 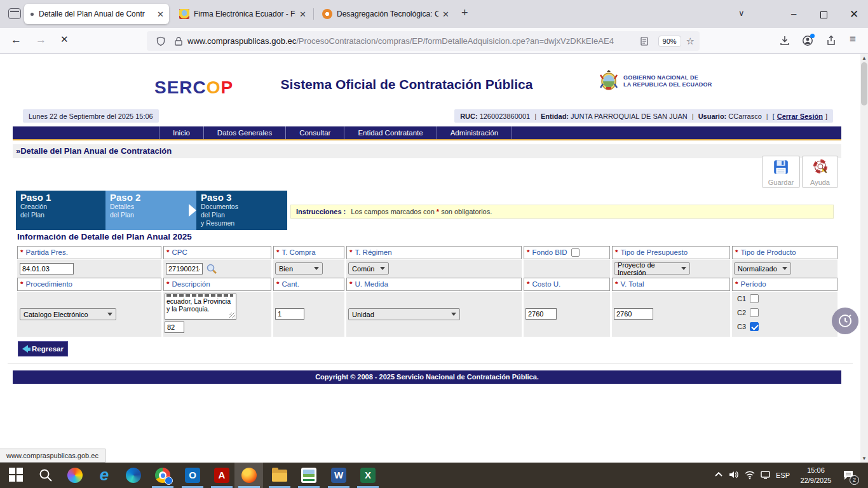 What do you see at coordinates (864, 58) in the screenshot?
I see `scroll-up-icon: ▲` at bounding box center [864, 58].